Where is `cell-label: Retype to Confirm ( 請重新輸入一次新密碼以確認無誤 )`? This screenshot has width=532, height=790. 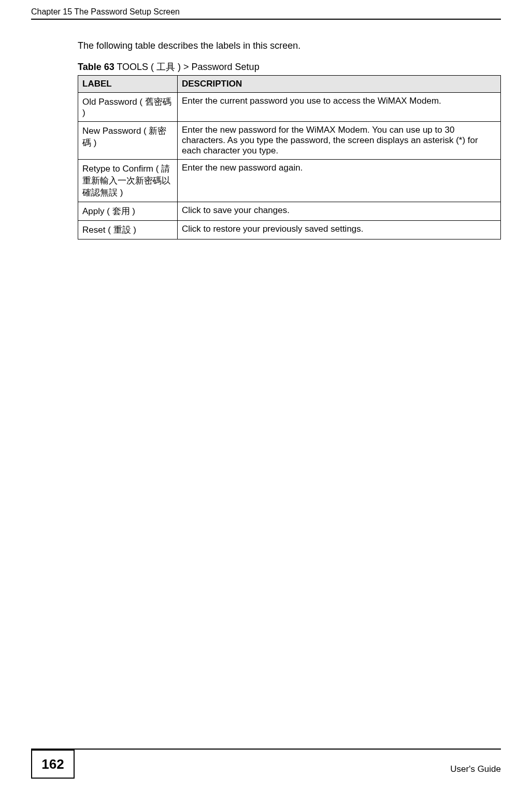
cell-label: Retype to Confirm ( 請重新輸入一次新密碼以確認無誤 ) is located at coordinates (128, 181).